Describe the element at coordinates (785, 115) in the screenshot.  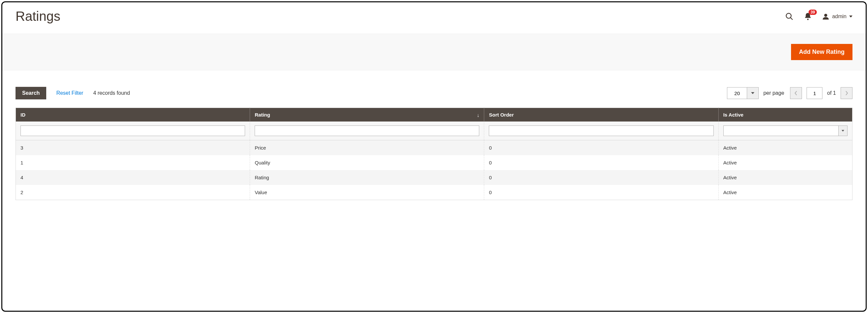
I see `column-header-is-active: Is Active` at that location.